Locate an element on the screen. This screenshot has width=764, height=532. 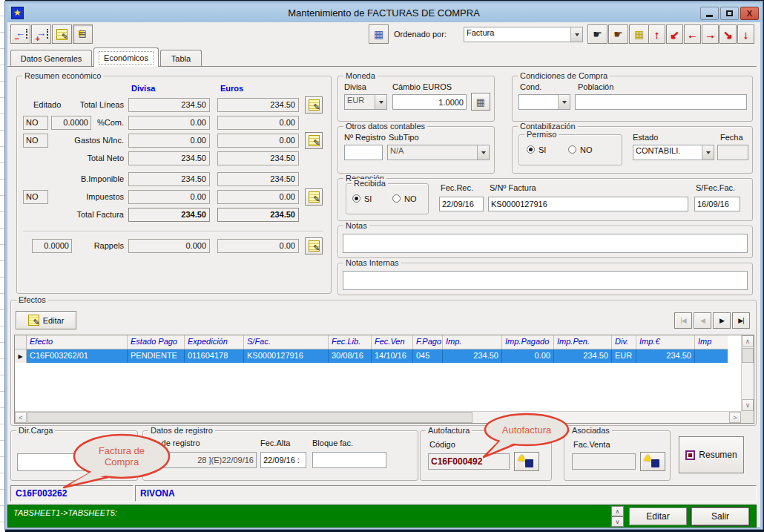
scroll-down-icon: ∨ is located at coordinates (748, 405).